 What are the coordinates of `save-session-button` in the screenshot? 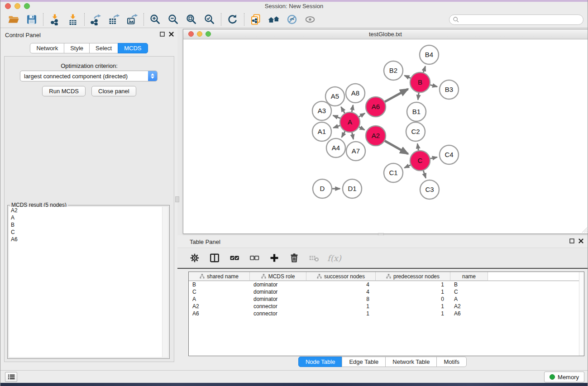 It's located at (32, 19).